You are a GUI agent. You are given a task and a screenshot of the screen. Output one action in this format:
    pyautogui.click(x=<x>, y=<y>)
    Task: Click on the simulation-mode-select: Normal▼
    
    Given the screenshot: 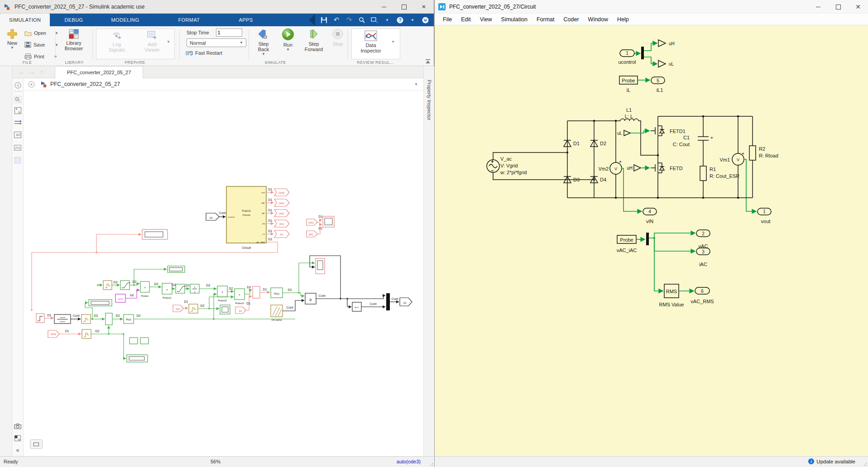 What is the action you would take?
    pyautogui.click(x=216, y=43)
    